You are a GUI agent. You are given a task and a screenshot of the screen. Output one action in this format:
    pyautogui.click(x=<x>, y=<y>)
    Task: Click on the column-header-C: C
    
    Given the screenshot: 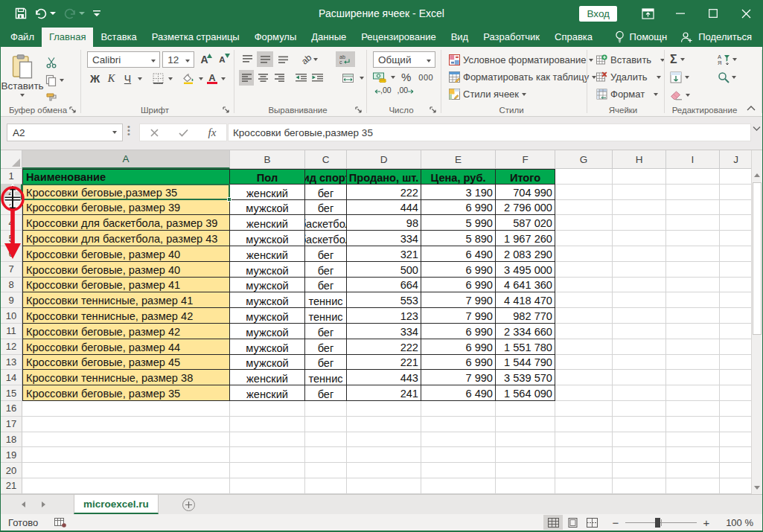 What is the action you would take?
    pyautogui.click(x=326, y=159)
    